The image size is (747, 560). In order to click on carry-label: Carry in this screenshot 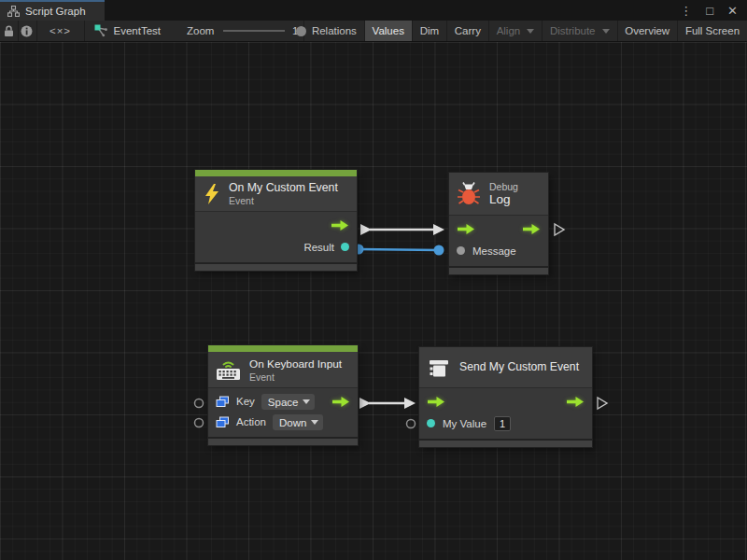, I will do `click(468, 31)`.